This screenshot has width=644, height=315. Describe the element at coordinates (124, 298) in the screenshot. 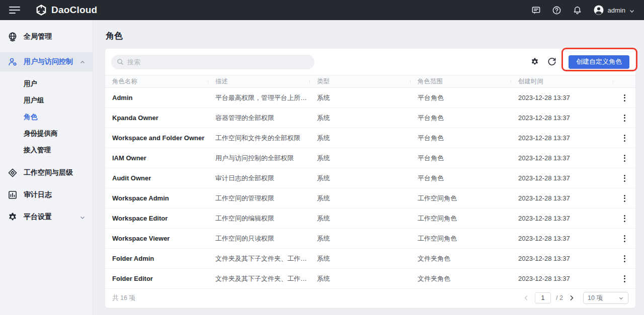

I see `total-count: 共 16 项` at that location.